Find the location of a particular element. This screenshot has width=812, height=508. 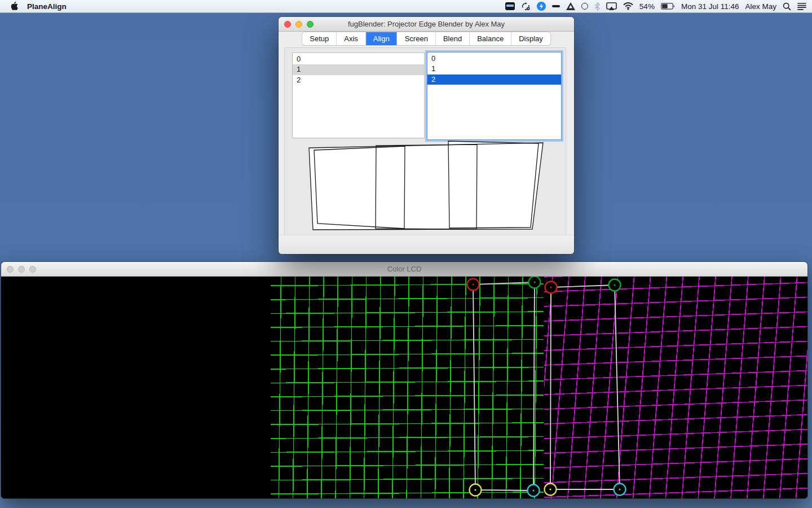

lcd-titlebar: Color LCD is located at coordinates (404, 269).